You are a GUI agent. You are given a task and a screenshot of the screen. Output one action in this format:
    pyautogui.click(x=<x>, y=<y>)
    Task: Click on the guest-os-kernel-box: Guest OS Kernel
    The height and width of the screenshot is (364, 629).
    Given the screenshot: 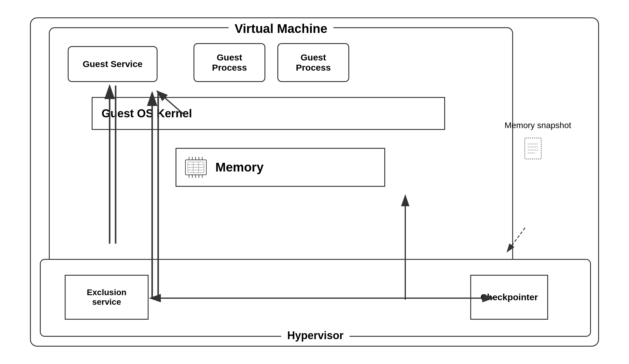 What is the action you would take?
    pyautogui.click(x=268, y=113)
    